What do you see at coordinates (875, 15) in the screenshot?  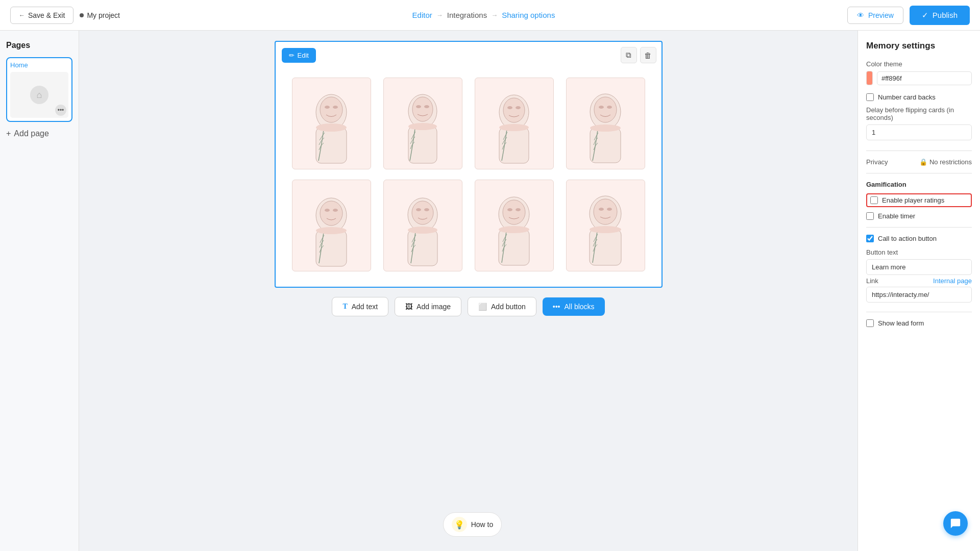 I see `preview-button: 👁 Preview` at bounding box center [875, 15].